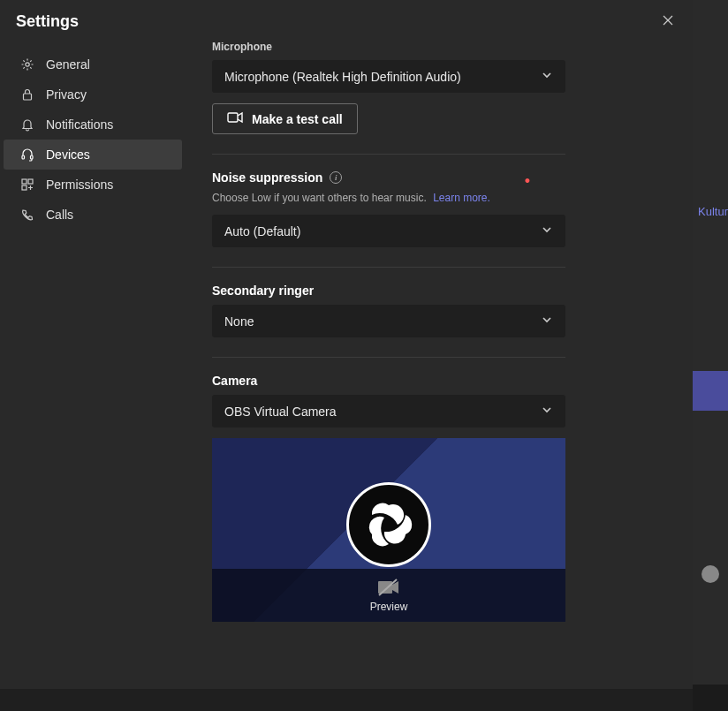 The image size is (728, 711). I want to click on sidebar-item-permissions: Permissions, so click(93, 185).